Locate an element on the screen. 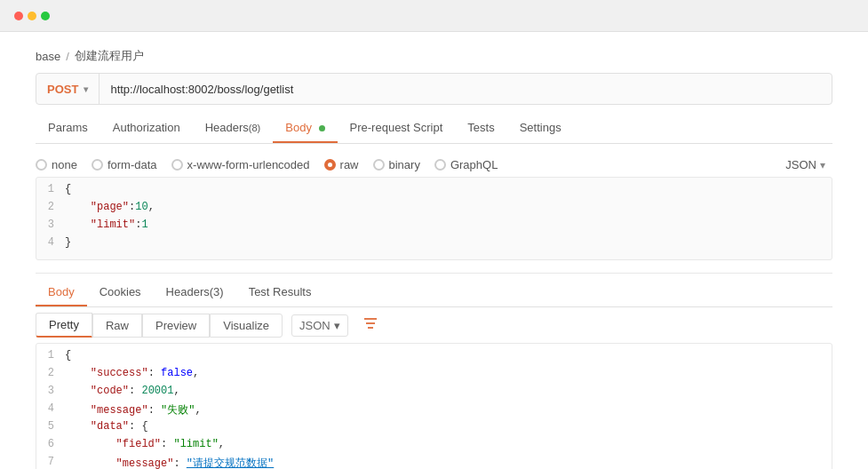 The image size is (868, 469). divider is located at coordinates (434, 274).